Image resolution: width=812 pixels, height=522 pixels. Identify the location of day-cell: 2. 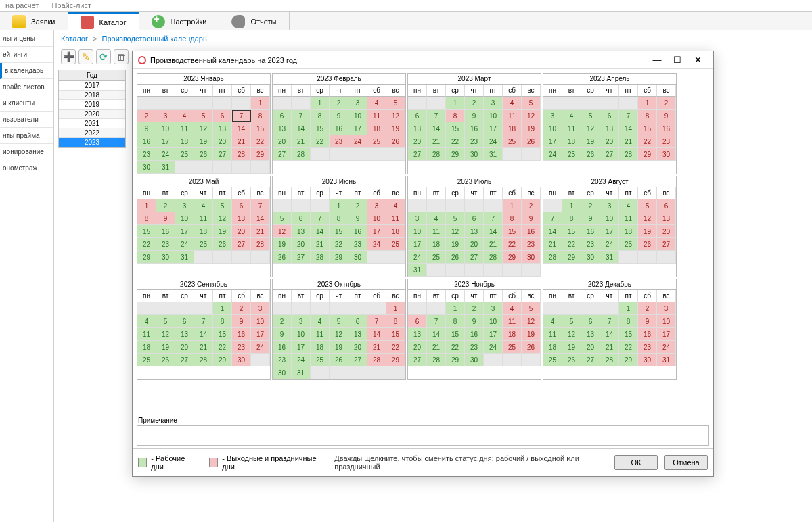
(474, 103).